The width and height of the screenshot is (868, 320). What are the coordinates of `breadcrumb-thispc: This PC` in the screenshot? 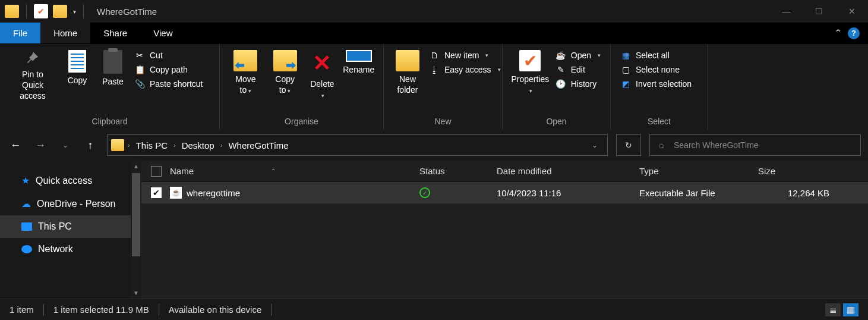 It's located at (152, 145).